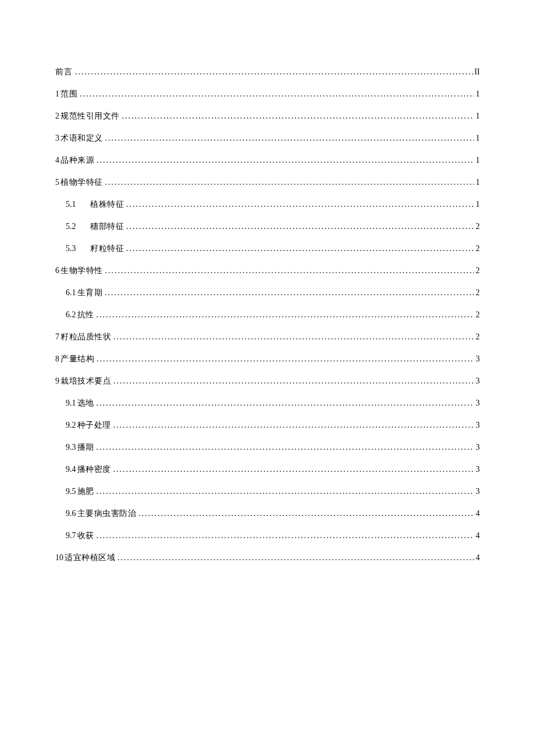  What do you see at coordinates (71, 425) in the screenshot?
I see `toc-entry-number: 9.2` at bounding box center [71, 425].